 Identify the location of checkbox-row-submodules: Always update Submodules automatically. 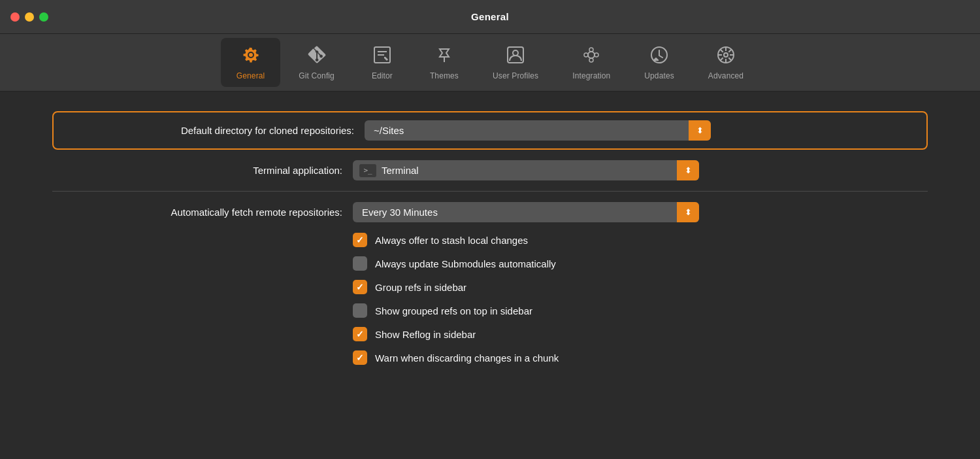
(640, 264).